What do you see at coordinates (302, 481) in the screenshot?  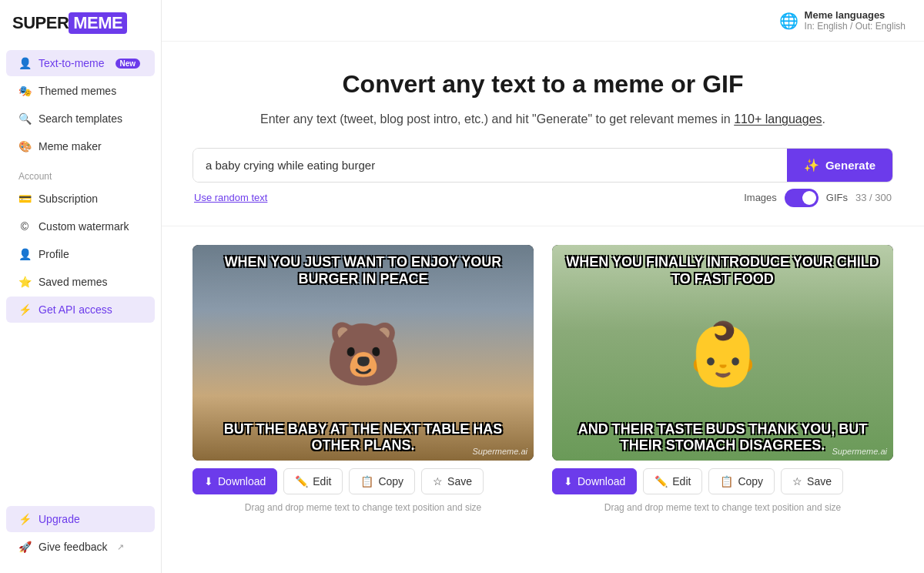 I see `edit-icon-1: ✏️` at bounding box center [302, 481].